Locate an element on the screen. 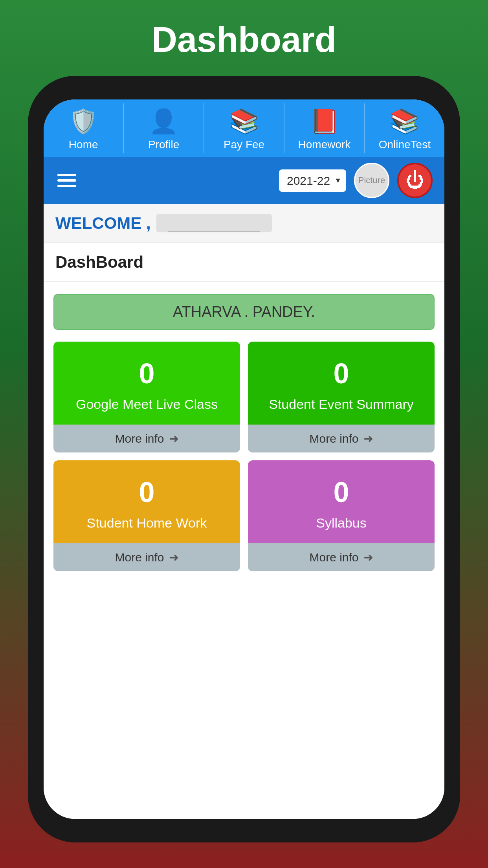  more-info-text-student-event: More info is located at coordinates (334, 439).